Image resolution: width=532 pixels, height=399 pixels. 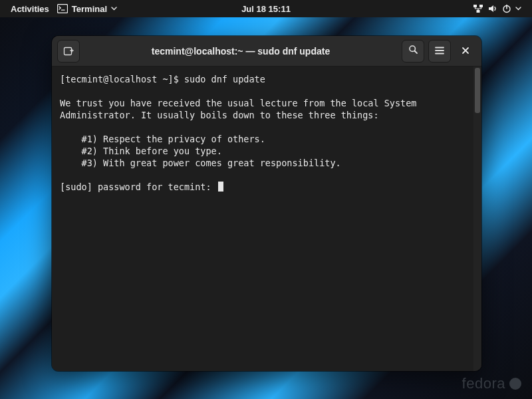 What do you see at coordinates (440, 51) in the screenshot?
I see `hamburger-menu-button` at bounding box center [440, 51].